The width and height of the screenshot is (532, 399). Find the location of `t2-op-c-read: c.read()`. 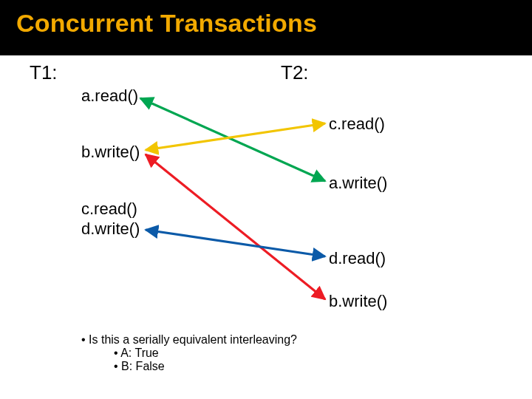

t2-op-c-read: c.read() is located at coordinates (357, 124).